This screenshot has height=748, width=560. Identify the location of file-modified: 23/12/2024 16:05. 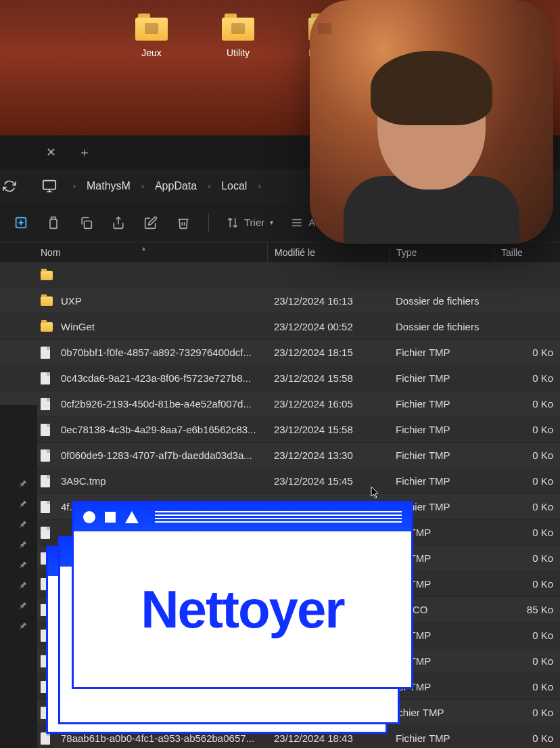
(328, 403).